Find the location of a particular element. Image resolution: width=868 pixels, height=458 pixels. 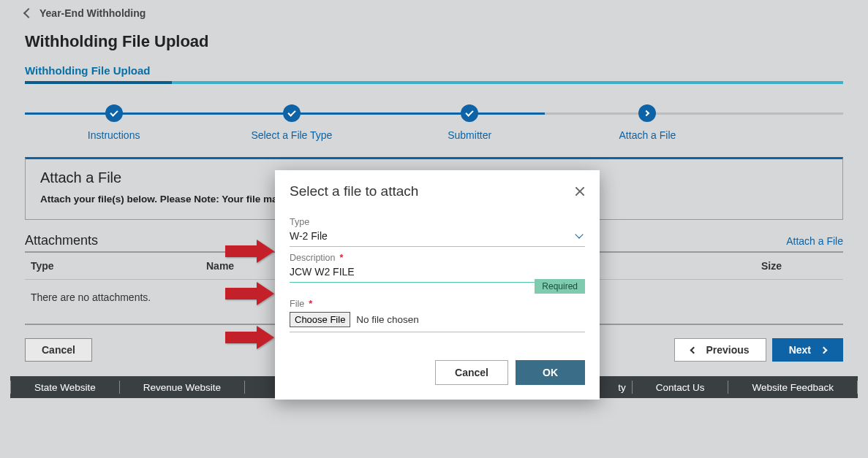

step-attach-file: Attach a File is located at coordinates (648, 123).